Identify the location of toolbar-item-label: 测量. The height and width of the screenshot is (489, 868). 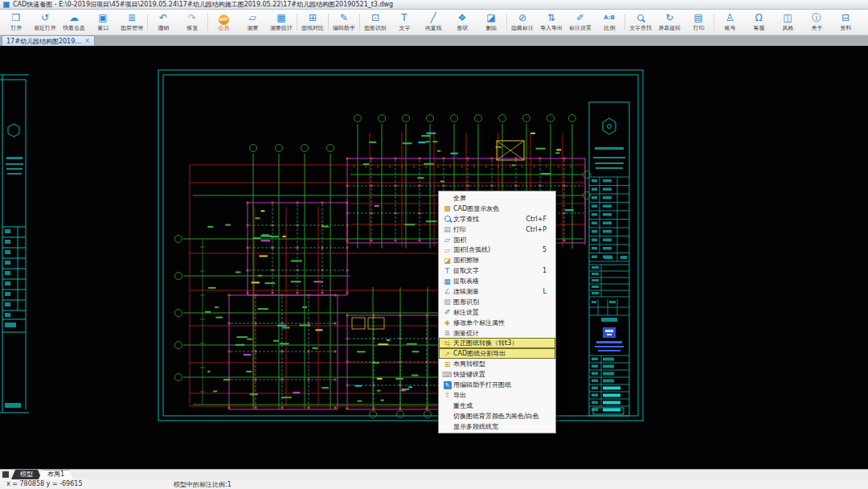
(252, 27).